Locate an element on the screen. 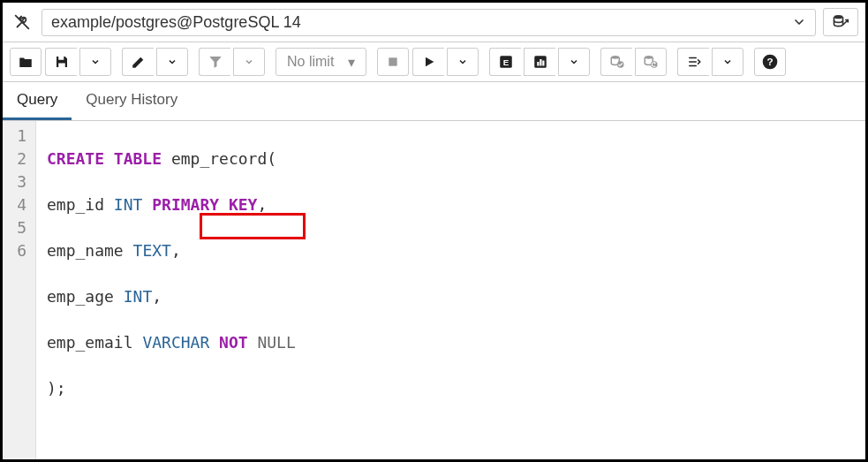  line-number: 2 is located at coordinates (19, 159).